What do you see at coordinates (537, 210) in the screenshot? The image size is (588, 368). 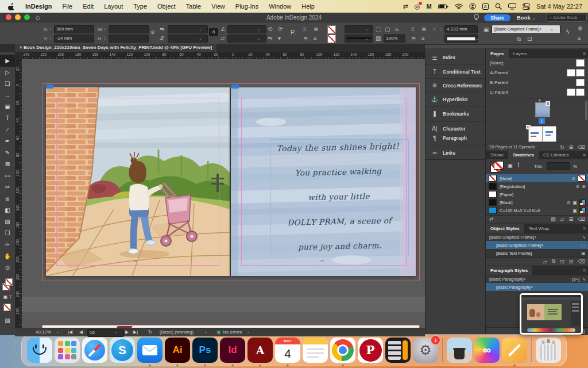 I see `swatch-cyan: C=100 M=0 Y=0 K=0▣` at bounding box center [537, 210].